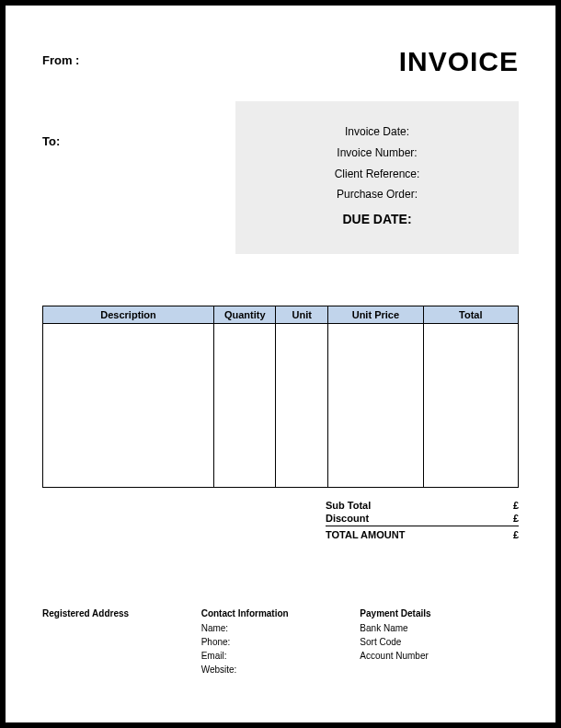 This screenshot has width=561, height=728. What do you see at coordinates (377, 133) in the screenshot?
I see `invoice-date-label: Invoice Date:` at bounding box center [377, 133].